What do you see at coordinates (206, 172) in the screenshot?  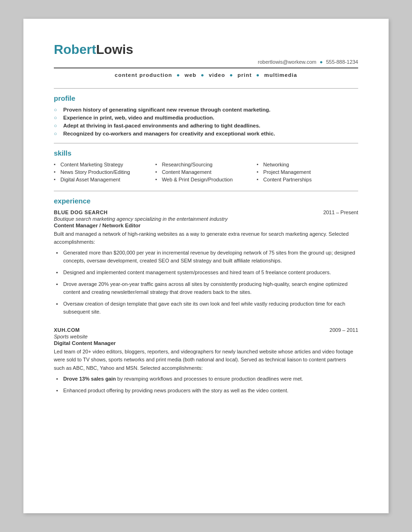 I see `skill-5: Content Management` at bounding box center [206, 172].